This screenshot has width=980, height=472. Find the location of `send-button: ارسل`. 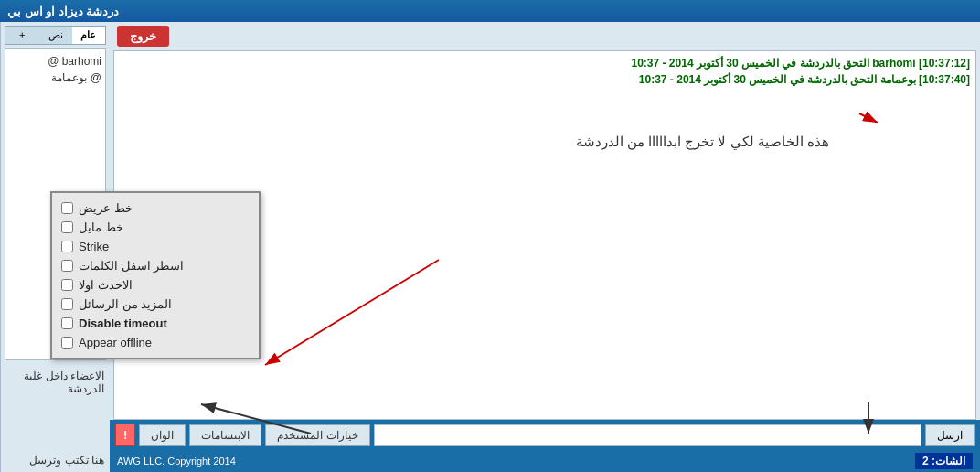

send-button: ارسل is located at coordinates (950, 435).